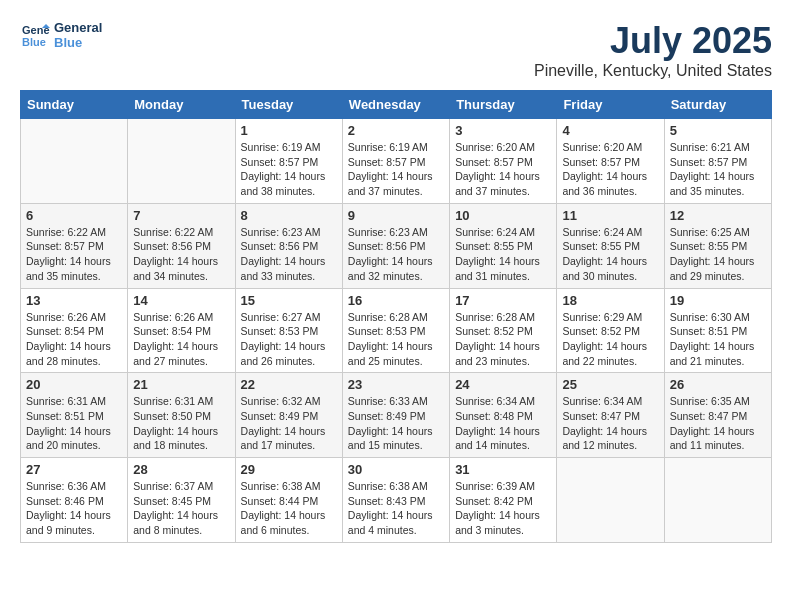 The height and width of the screenshot is (612, 792). I want to click on calendar-cell: 9Sunrise: 6:23 AMSunset: 8:56 PMDaylight…, so click(396, 246).